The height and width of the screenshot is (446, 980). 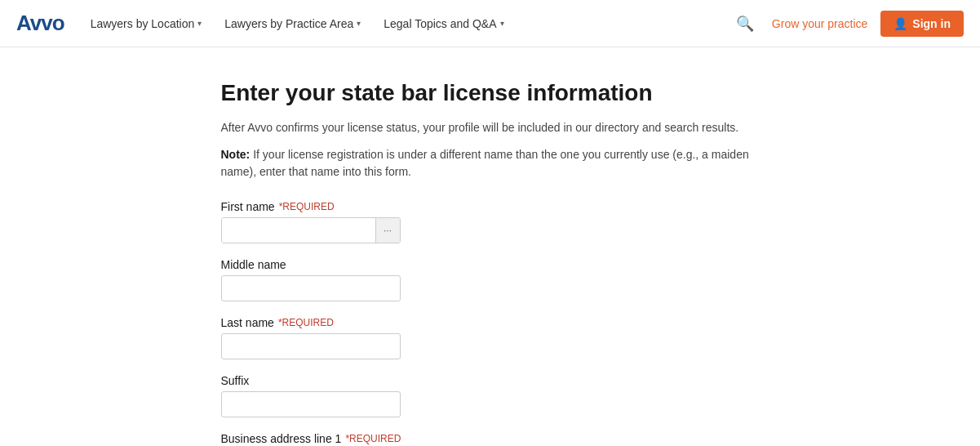 I want to click on business-address-1-label: Business address line 1 *REQUIRED, so click(x=490, y=439).